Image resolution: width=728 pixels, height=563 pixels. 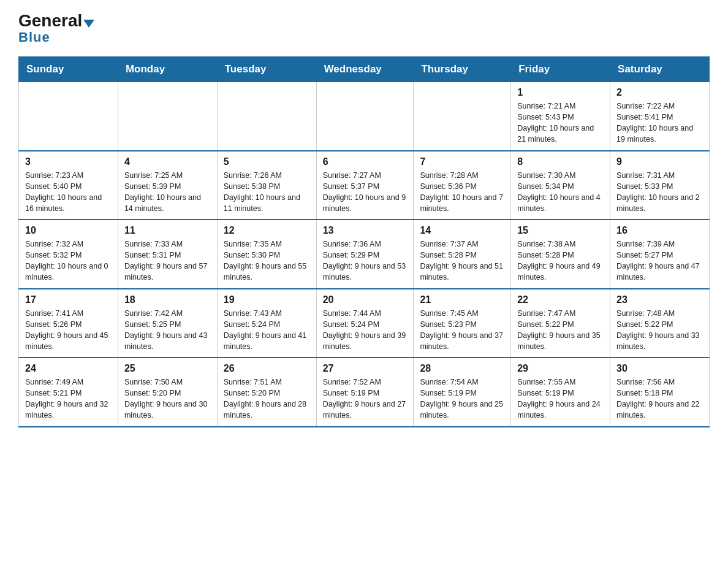 What do you see at coordinates (168, 231) in the screenshot?
I see `day-number: 11` at bounding box center [168, 231].